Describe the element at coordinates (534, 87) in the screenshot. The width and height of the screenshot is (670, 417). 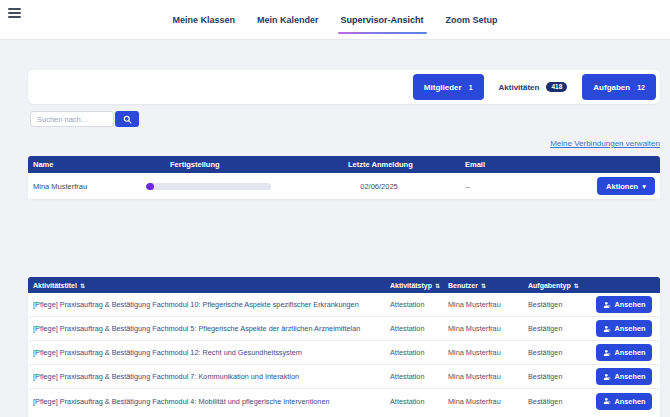
I see `view-switch-buttons: Mitglieder 1 Aktivitäten 418 Aufgaben 12` at that location.